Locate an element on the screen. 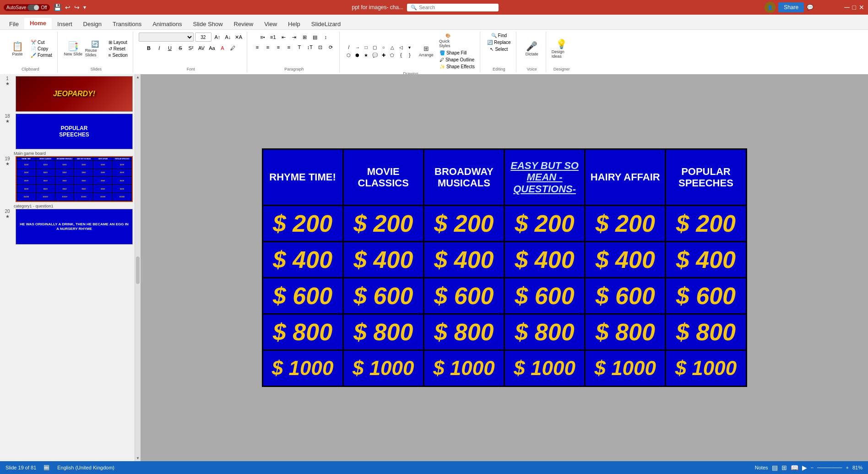 The width and height of the screenshot is (868, 474). align-center-button: ≡ is located at coordinates (268, 47).